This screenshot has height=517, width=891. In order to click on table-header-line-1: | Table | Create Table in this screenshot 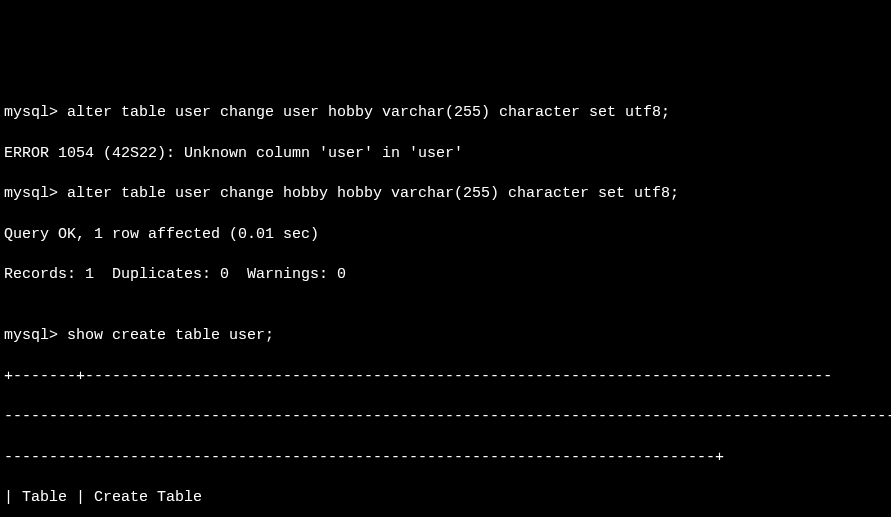, I will do `click(446, 498)`.